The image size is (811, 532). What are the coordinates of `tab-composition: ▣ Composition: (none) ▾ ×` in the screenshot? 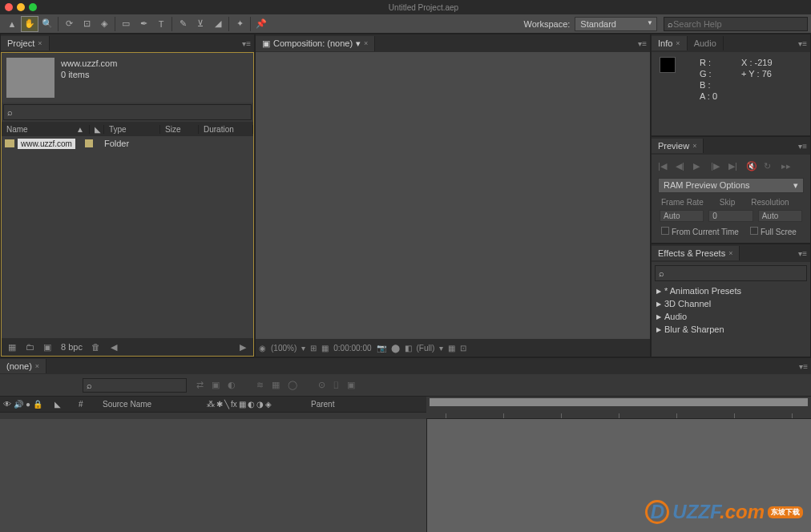 It's located at (316, 43).